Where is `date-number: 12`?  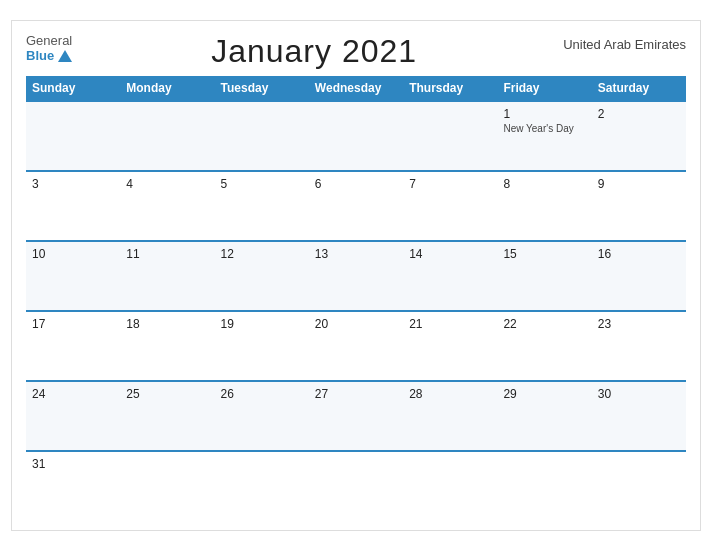
date-number: 12 is located at coordinates (262, 254).